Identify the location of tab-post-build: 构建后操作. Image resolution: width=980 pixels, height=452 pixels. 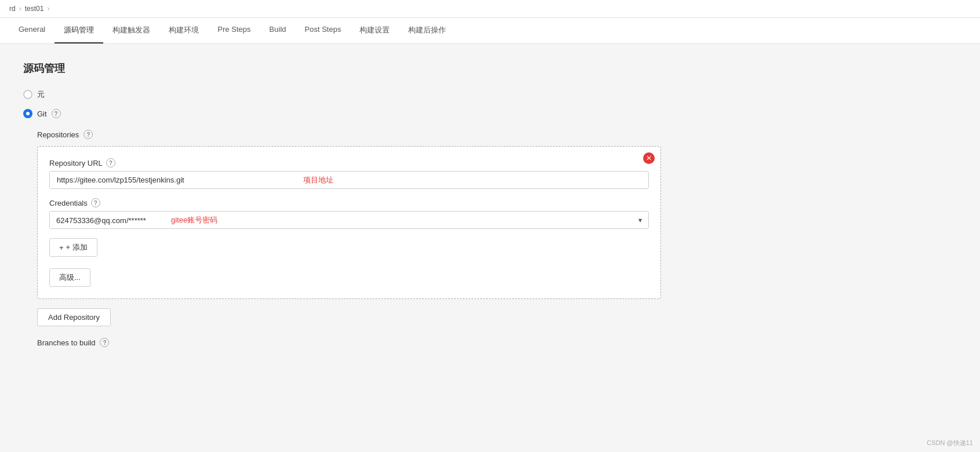
(427, 31).